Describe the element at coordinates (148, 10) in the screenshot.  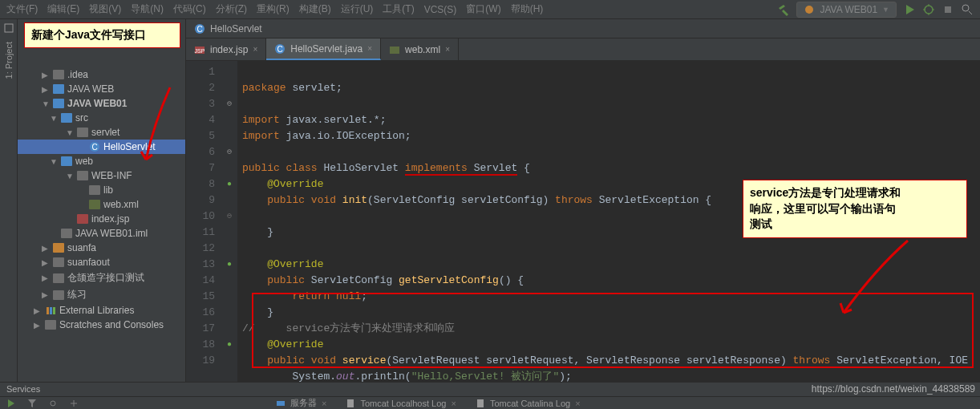
I see `menu-nav: 导航(N)` at that location.